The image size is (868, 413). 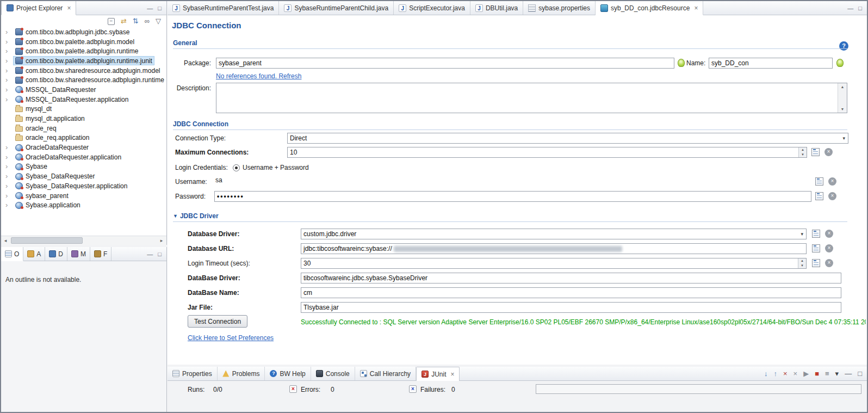 I want to click on username-password-radio, so click(x=236, y=168).